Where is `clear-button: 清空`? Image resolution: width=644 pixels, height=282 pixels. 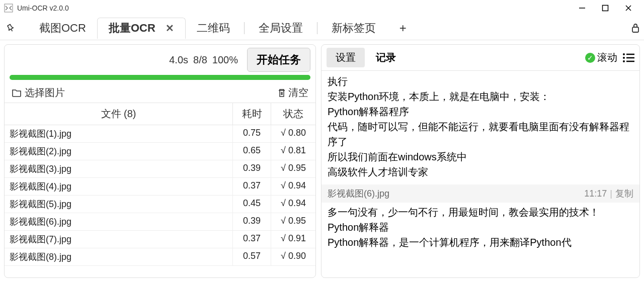 clear-button: 清空 is located at coordinates (293, 92).